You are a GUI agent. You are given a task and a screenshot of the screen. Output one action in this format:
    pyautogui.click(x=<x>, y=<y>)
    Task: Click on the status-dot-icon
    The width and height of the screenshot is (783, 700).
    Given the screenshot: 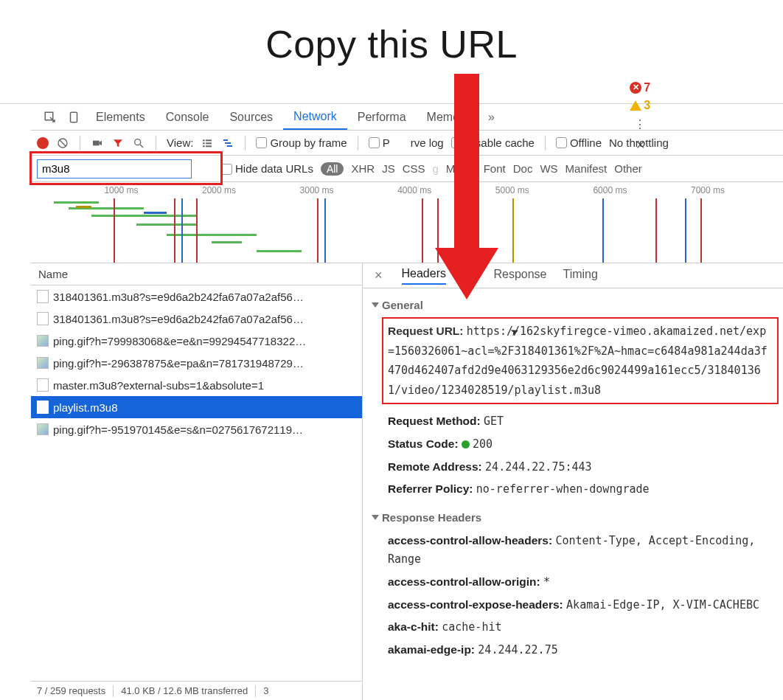 What is the action you would take?
    pyautogui.click(x=466, y=444)
    